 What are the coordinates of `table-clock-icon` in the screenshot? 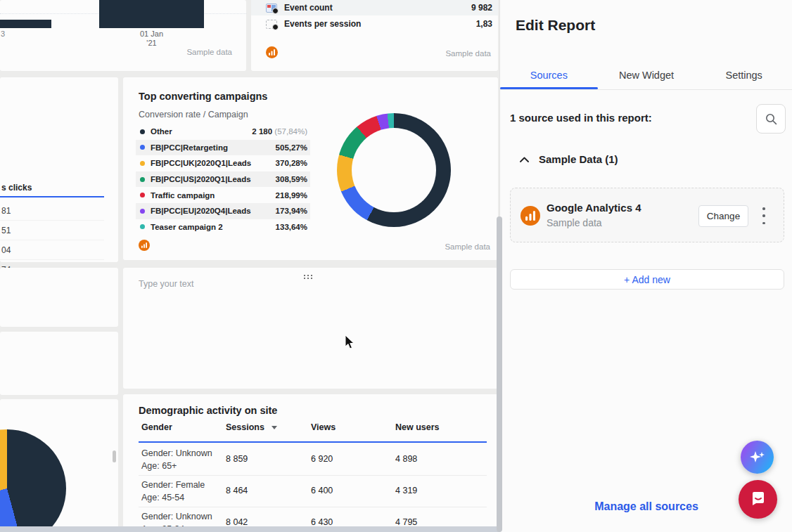 It's located at (272, 8).